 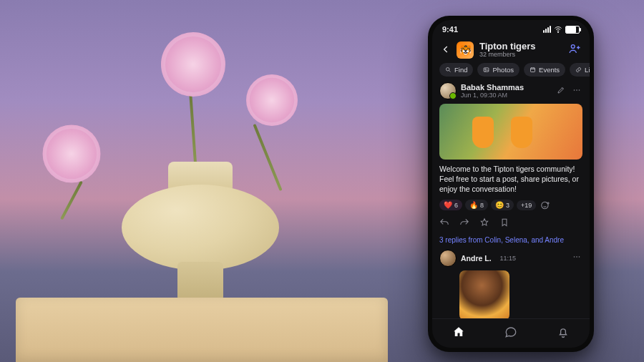 I want to click on bookmark-icon, so click(x=504, y=222).